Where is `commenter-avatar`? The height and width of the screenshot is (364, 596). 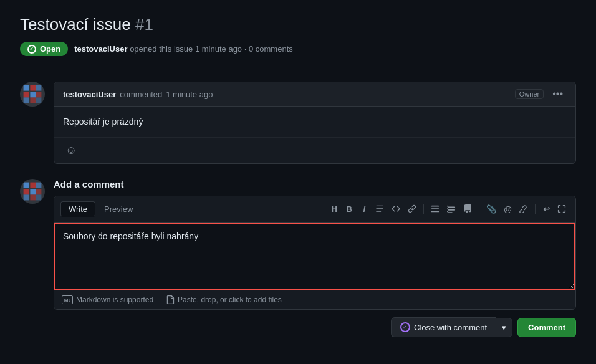
commenter-avatar is located at coordinates (32, 94).